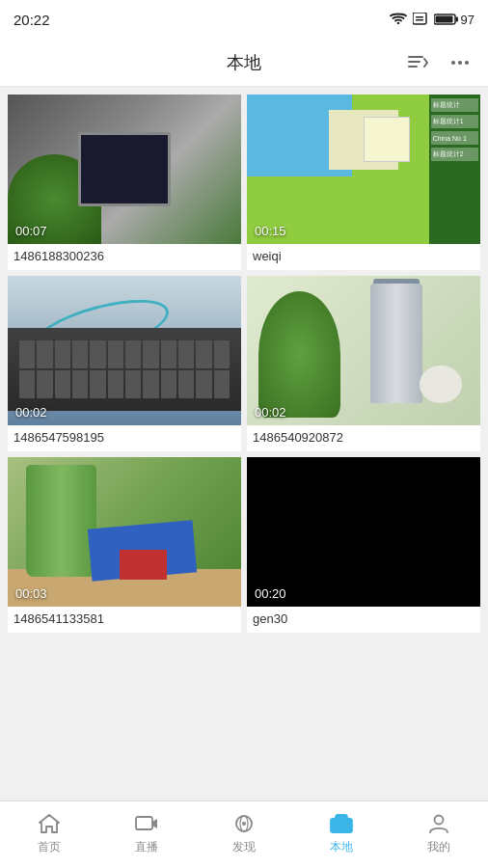 The height and width of the screenshot is (868, 488). What do you see at coordinates (460, 63) in the screenshot?
I see `more-button` at bounding box center [460, 63].